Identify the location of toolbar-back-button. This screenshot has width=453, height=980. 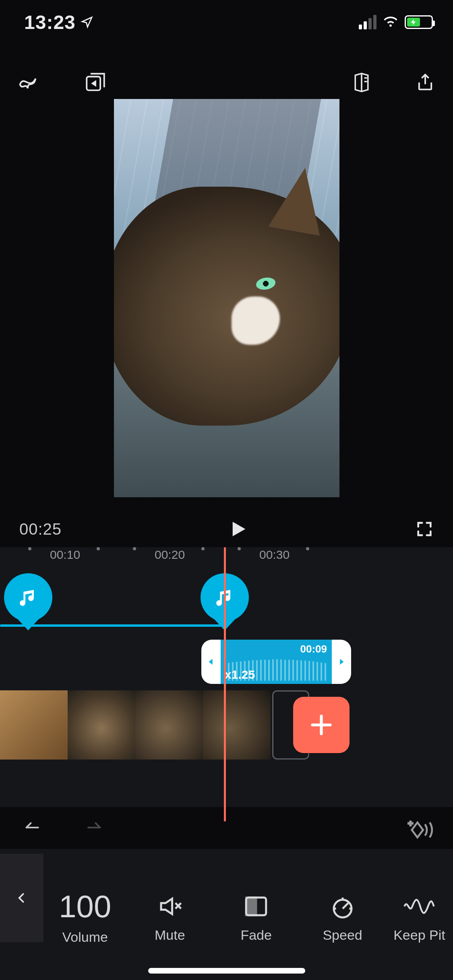
(22, 898).